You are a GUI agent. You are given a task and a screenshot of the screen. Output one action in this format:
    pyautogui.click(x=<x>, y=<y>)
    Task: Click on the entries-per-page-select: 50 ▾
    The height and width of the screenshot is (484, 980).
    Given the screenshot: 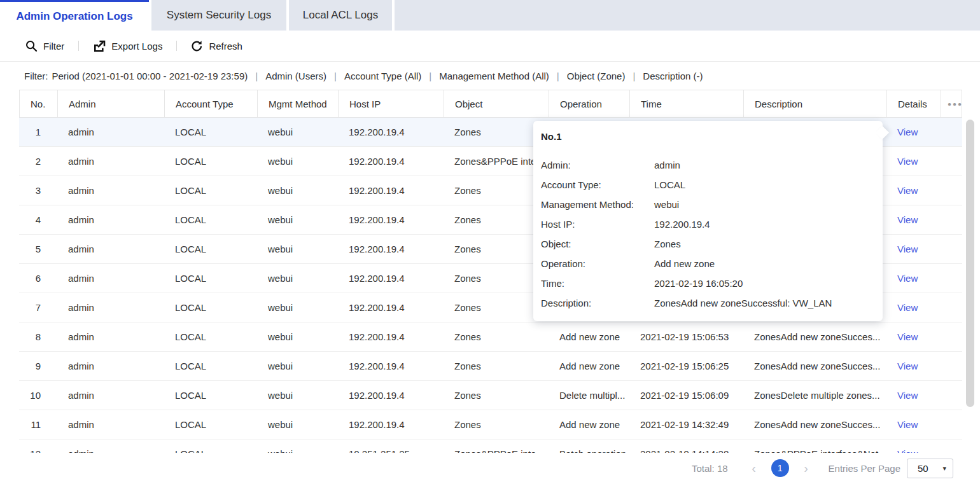 What is the action you would take?
    pyautogui.click(x=930, y=468)
    